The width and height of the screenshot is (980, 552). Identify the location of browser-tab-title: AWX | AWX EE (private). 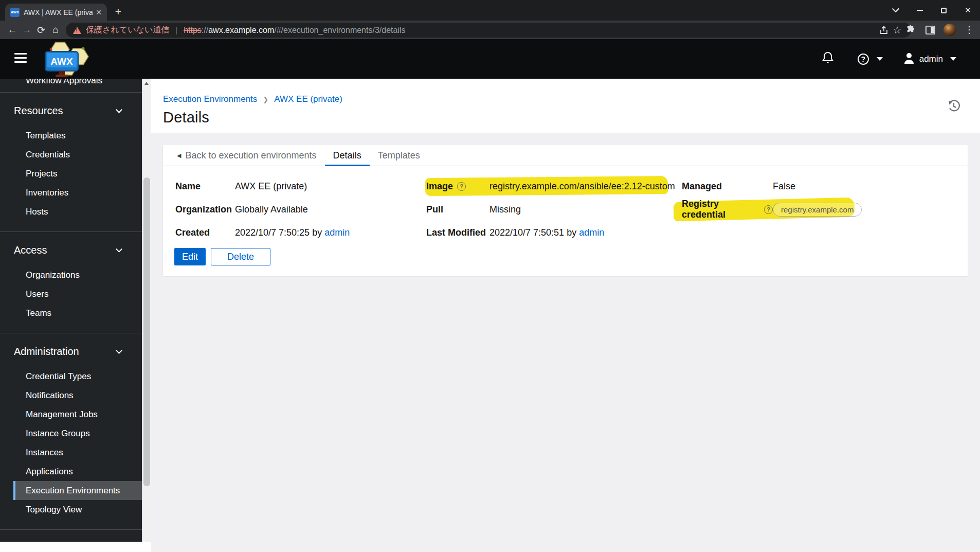
(58, 12).